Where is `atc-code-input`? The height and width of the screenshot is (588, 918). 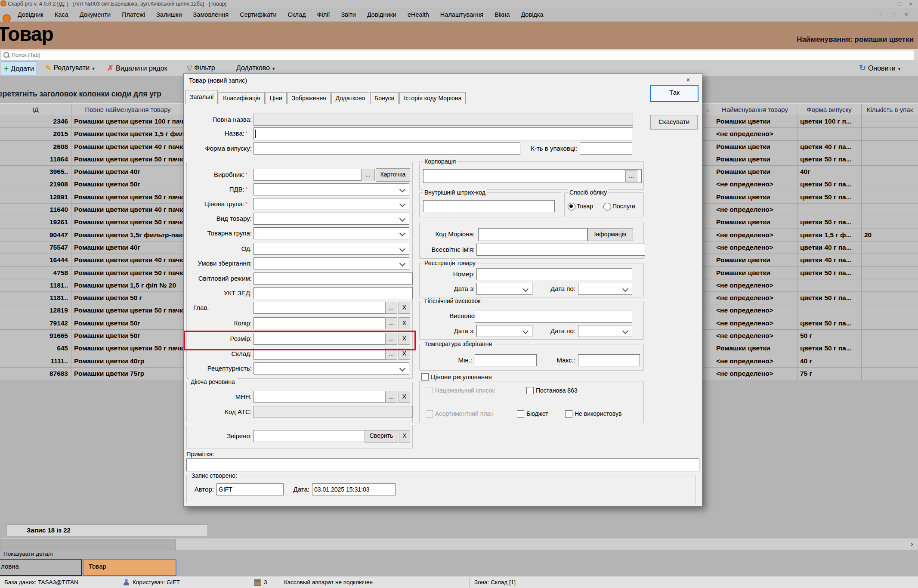
atc-code-input is located at coordinates (333, 412).